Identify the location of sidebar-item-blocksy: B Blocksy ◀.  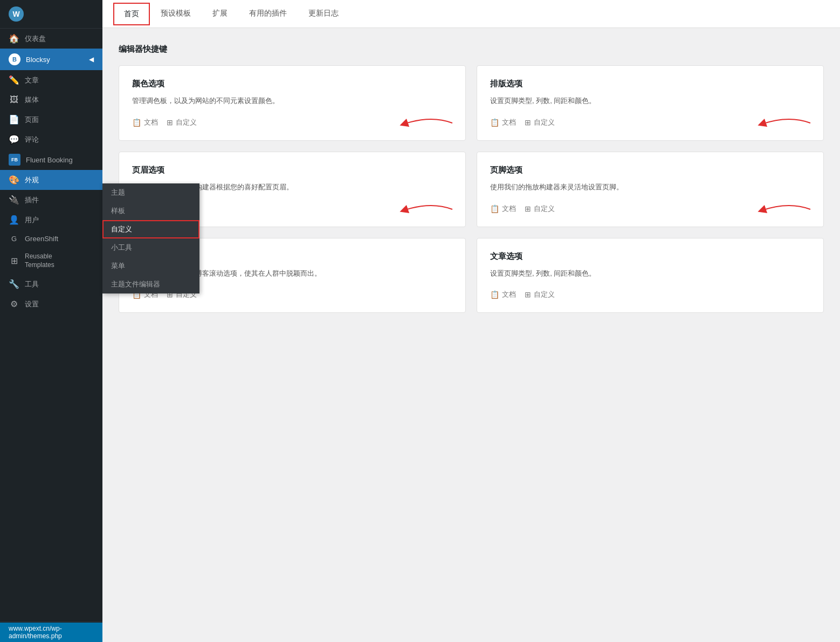
(51, 59).